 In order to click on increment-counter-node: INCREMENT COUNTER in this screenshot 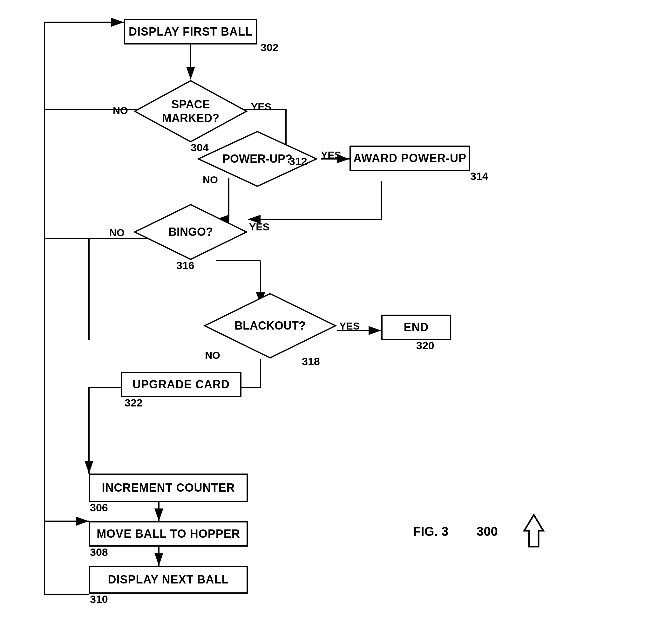, I will do `click(168, 488)`.